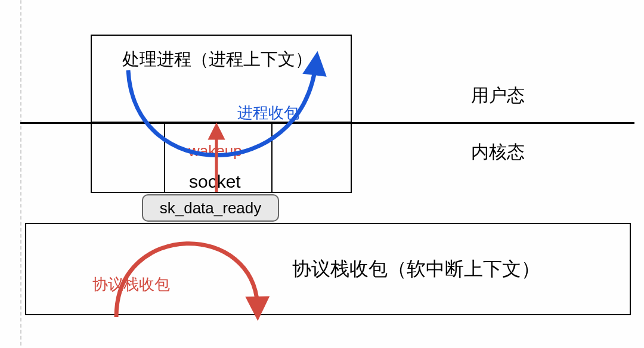 The width and height of the screenshot is (644, 348). I want to click on wakeup-label: wakeup, so click(215, 151).